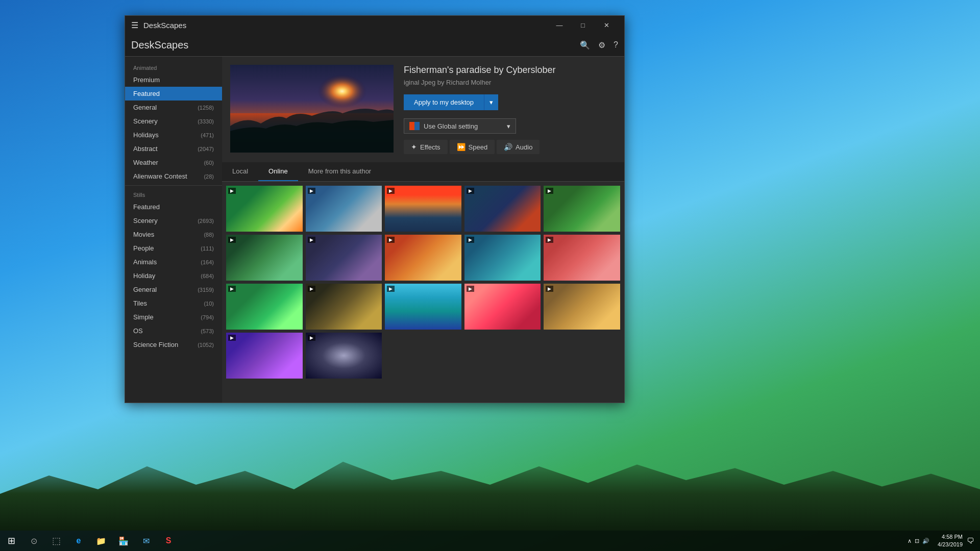  What do you see at coordinates (209, 235) in the screenshot?
I see `sidebar-count-movies: (88)` at bounding box center [209, 235].